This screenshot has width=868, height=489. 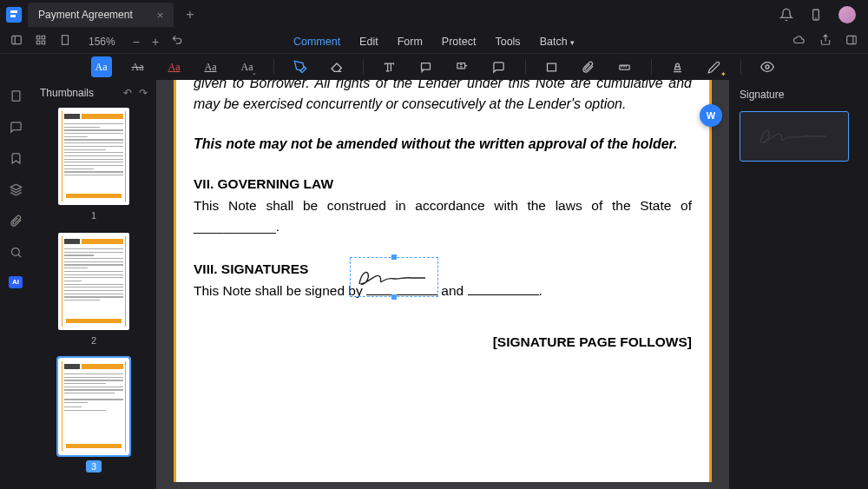 I want to click on signature-preview-glyph, so click(x=794, y=136).